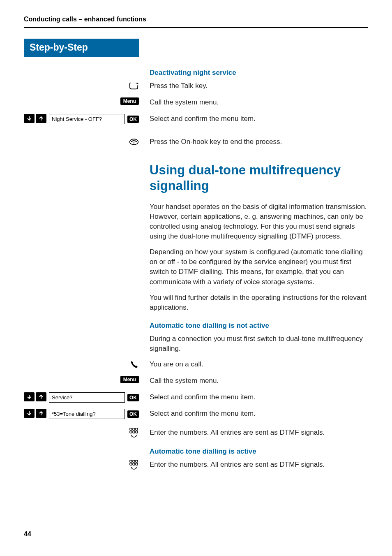 The width and height of the screenshot is (392, 556). What do you see at coordinates (216, 141) in the screenshot?
I see `press-onhook-text: Press the On-hook key to end the process…` at bounding box center [216, 141].